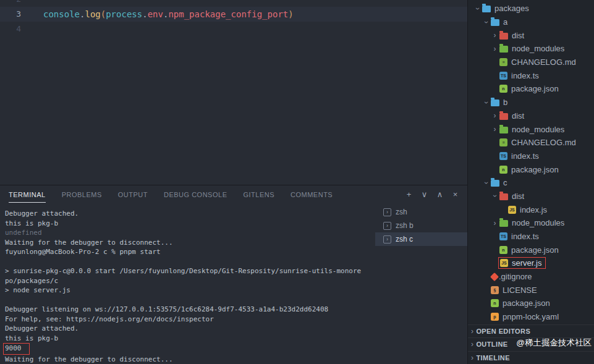 The height and width of the screenshot is (364, 594). I want to click on terminal-line: this is pkg-b, so click(188, 224).